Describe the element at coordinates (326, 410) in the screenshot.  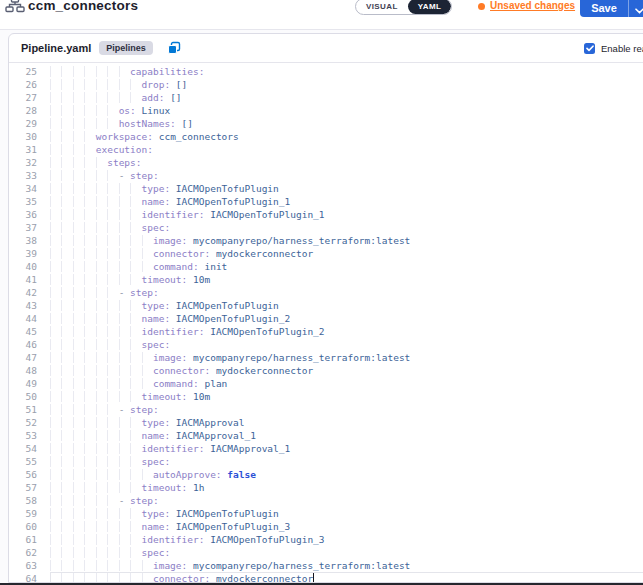
I see `yaml-line: 51 - step:` at that location.